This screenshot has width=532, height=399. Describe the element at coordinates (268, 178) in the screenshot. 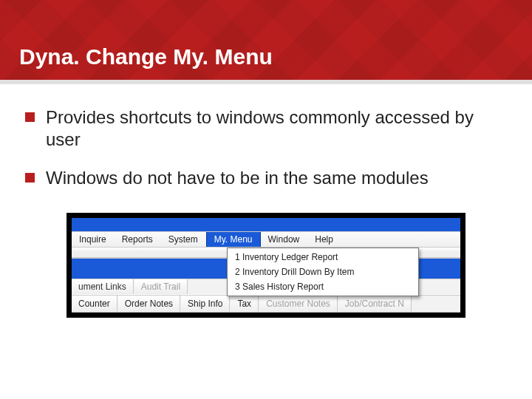

I see `bullet-item: Windows do not have to be in the same mo…` at that location.